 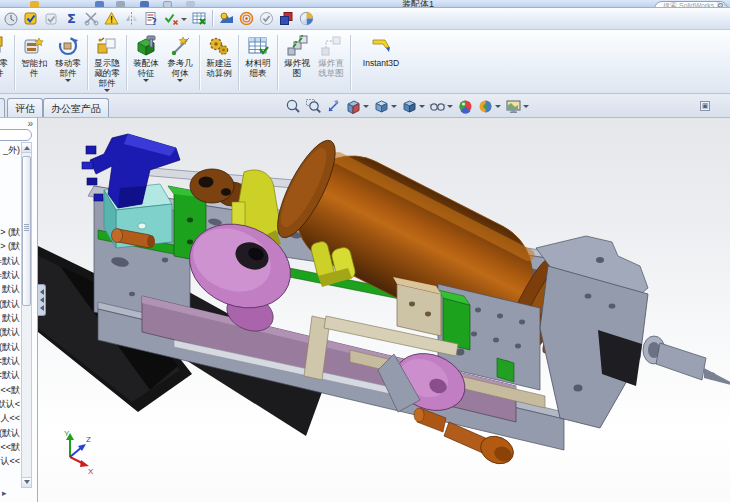 I want to click on scrollbar-thumb, so click(x=26, y=231).